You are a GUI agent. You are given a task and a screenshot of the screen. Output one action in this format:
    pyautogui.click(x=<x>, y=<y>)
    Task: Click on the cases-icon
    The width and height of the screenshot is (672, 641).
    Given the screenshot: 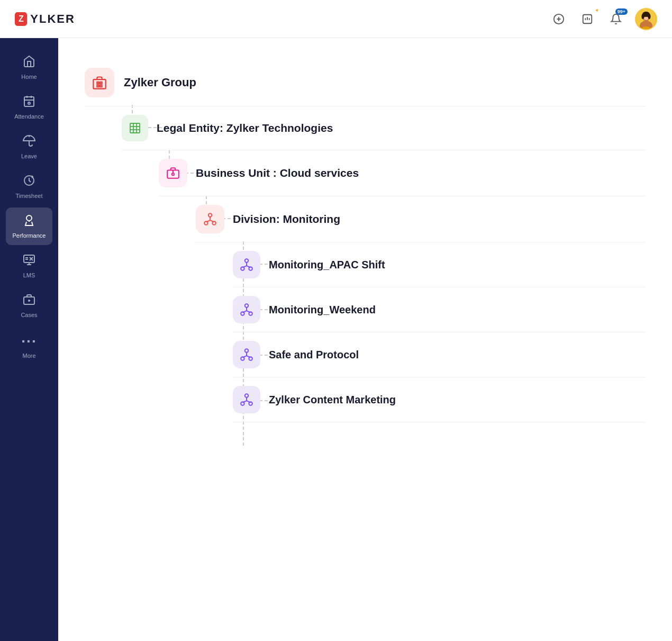 What is the action you would take?
    pyautogui.click(x=29, y=301)
    